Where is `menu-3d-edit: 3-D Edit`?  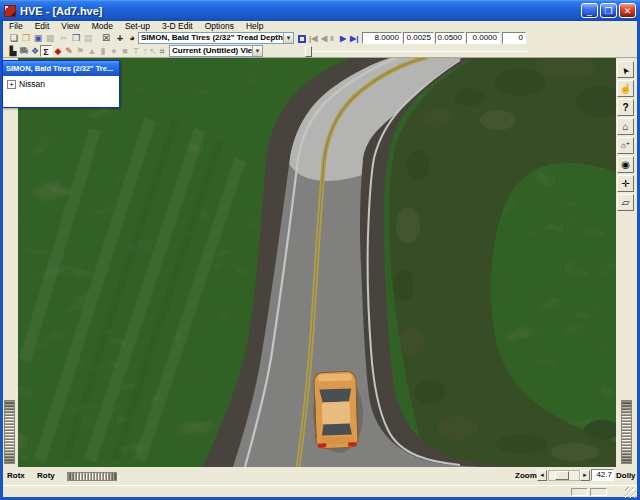
menu-3d-edit: 3-D Edit is located at coordinates (178, 26).